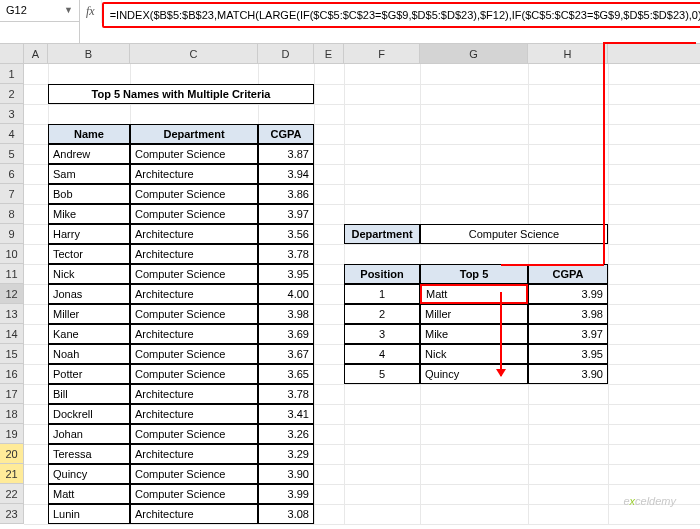  What do you see at coordinates (286, 174) in the screenshot?
I see `data-cgpa: 3.94` at bounding box center [286, 174].